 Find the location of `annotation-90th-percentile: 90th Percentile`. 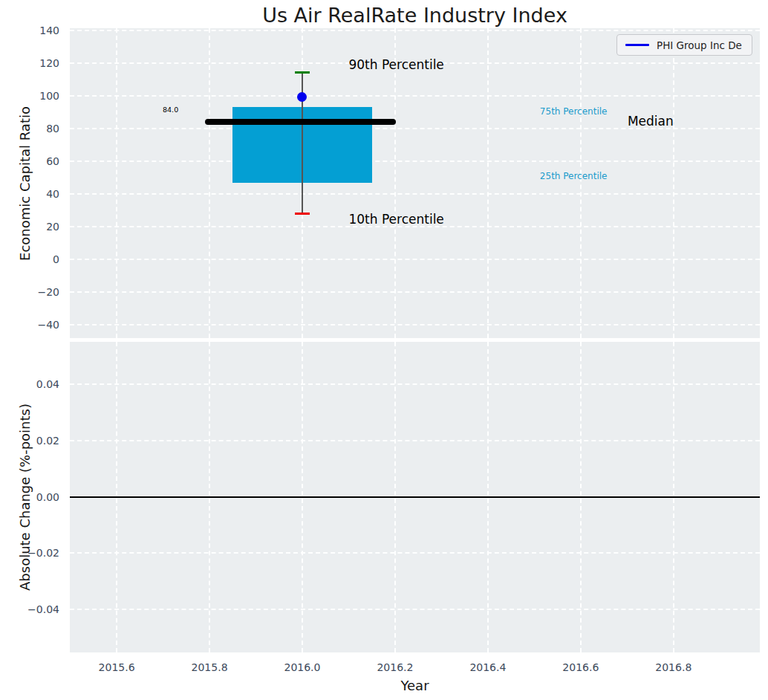

annotation-90th-percentile: 90th Percentile is located at coordinates (396, 65).